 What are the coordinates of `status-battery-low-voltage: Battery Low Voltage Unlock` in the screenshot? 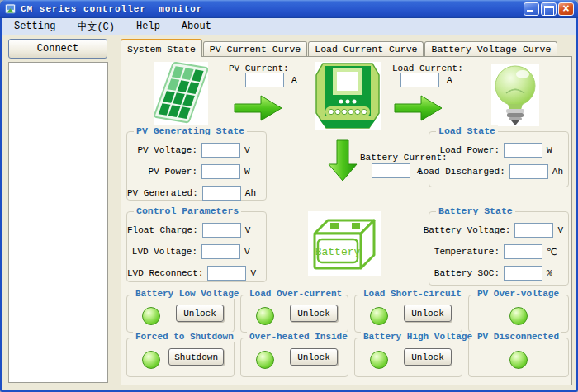 It's located at (180, 314).